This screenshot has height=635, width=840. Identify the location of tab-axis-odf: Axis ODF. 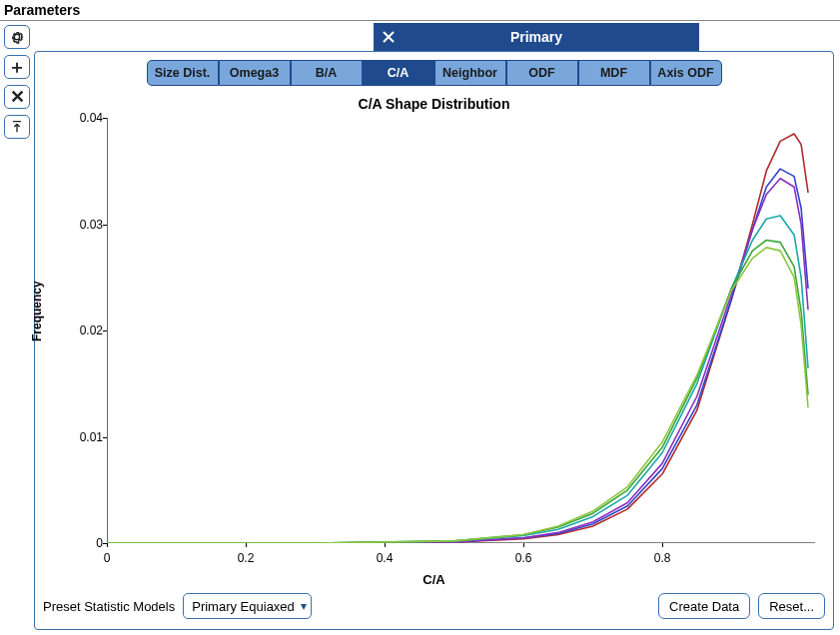
(686, 73).